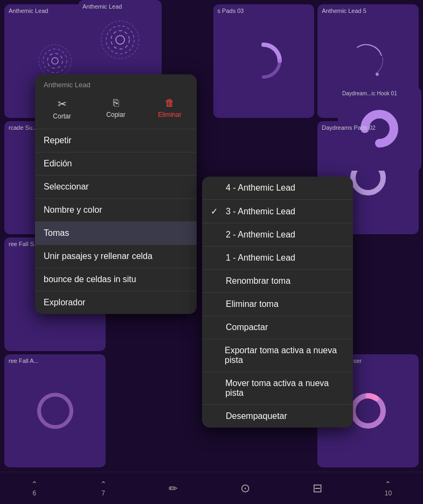 The width and height of the screenshot is (423, 504). What do you see at coordinates (116, 234) in the screenshot?
I see `menu-item-takes: Tomas` at bounding box center [116, 234].